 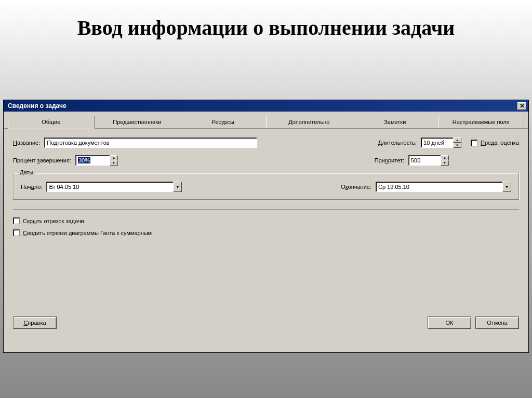 I want to click on help-button: Справка, so click(x=35, y=323).